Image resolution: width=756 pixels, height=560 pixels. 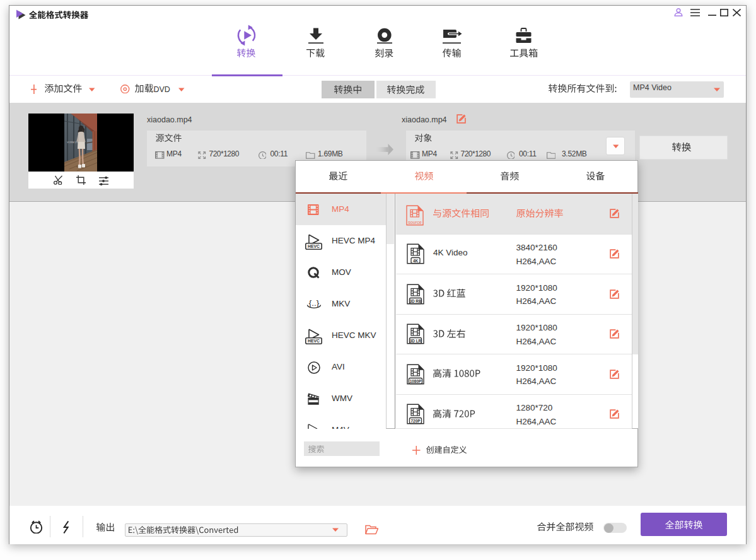 What do you see at coordinates (416, 300) in the screenshot?
I see `svg-text: 3D RB` at bounding box center [416, 300].